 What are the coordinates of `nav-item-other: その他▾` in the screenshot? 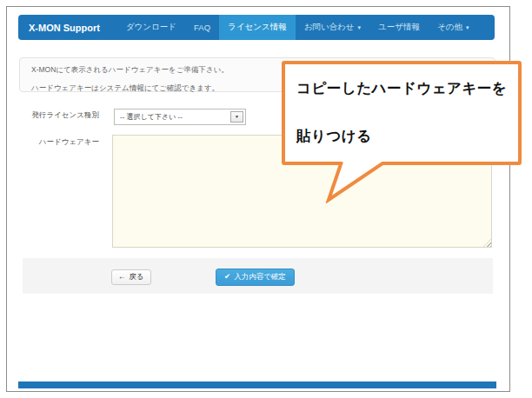 It's located at (453, 28).